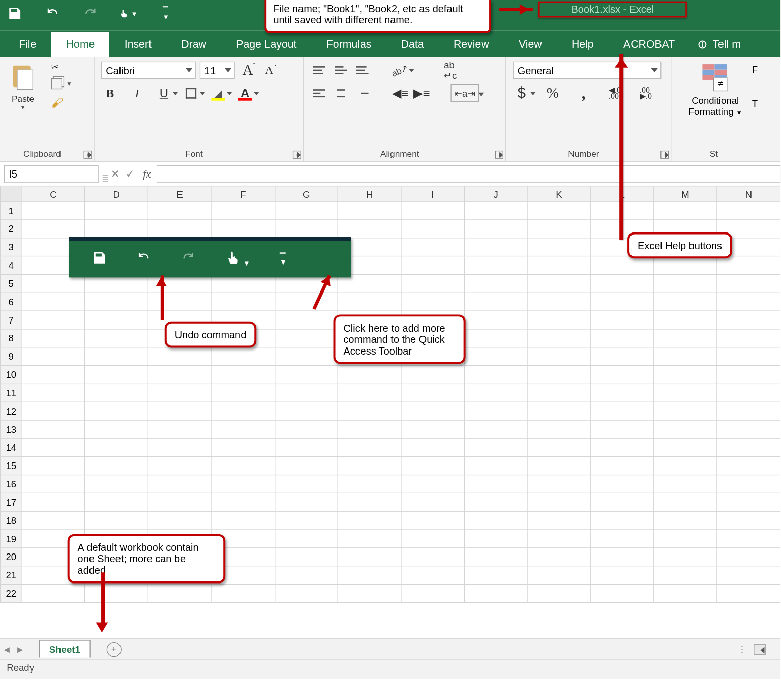 Image resolution: width=781 pixels, height=700 pixels. Describe the element at coordinates (11, 520) in the screenshot. I see `row-header: 18` at that location.